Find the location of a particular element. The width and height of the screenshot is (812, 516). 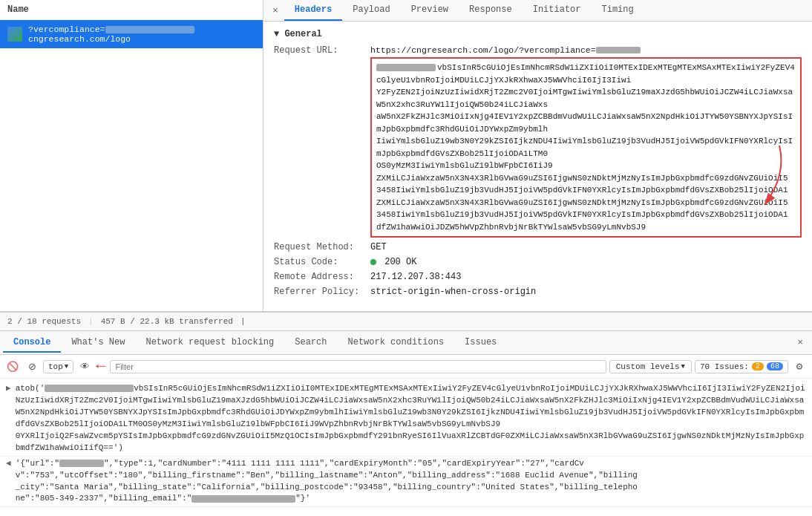

tab-initiator: Initiator is located at coordinates (557, 10).